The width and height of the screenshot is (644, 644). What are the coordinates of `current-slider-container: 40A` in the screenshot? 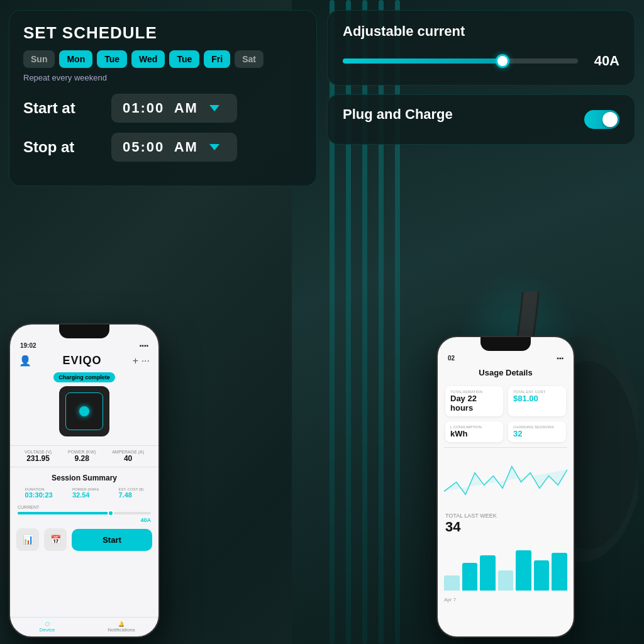 It's located at (481, 61).